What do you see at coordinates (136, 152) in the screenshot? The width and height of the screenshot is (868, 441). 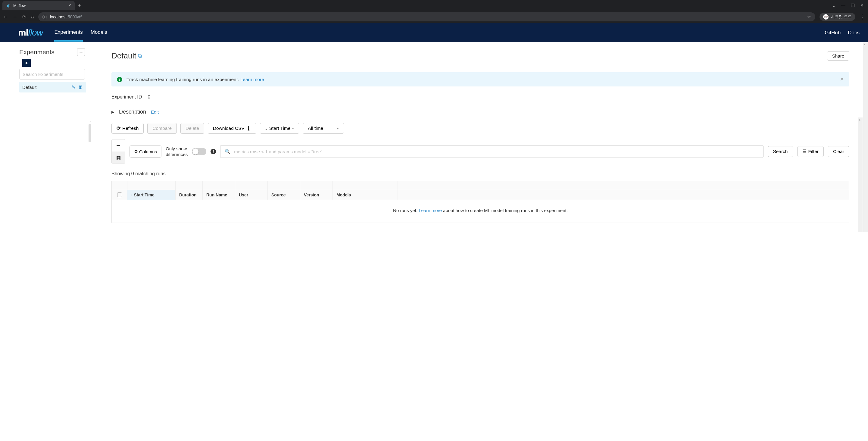 I see `gear-icon: ⚙` at bounding box center [136, 152].